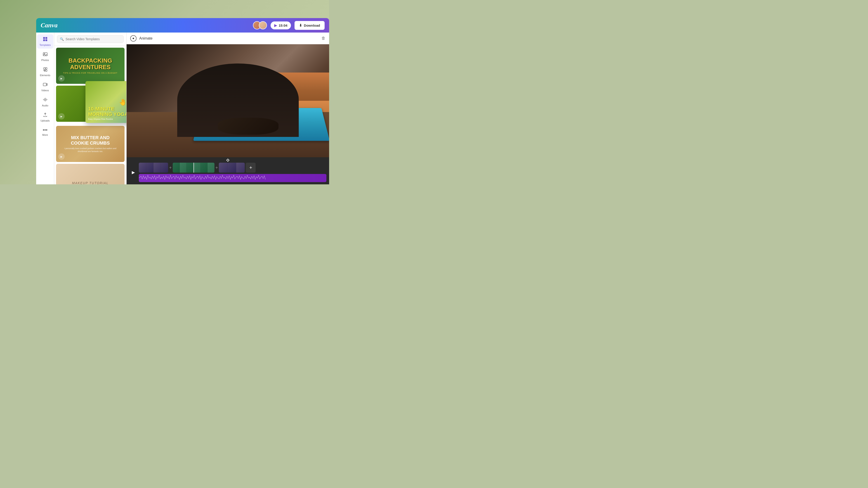 Image resolution: width=868 pixels, height=488 pixels. Describe the element at coordinates (45, 41) in the screenshot. I see `sidebar-item-templates: Templates` at that location.